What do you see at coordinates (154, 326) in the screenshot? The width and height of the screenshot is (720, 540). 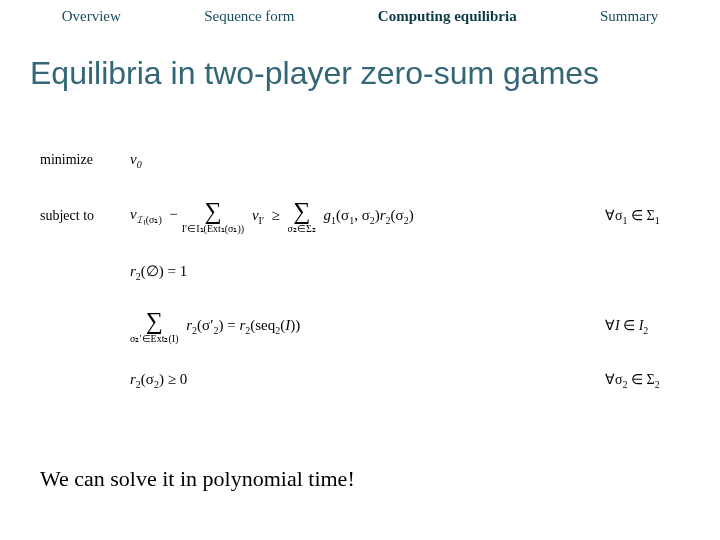 I see `sum-icon: ∑ σ₂′∈Ext₂(I)` at bounding box center [154, 326].